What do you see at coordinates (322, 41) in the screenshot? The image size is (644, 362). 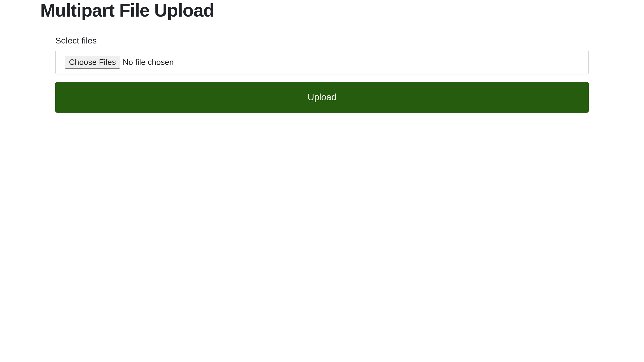 I see `file-select-label: Select files` at bounding box center [322, 41].